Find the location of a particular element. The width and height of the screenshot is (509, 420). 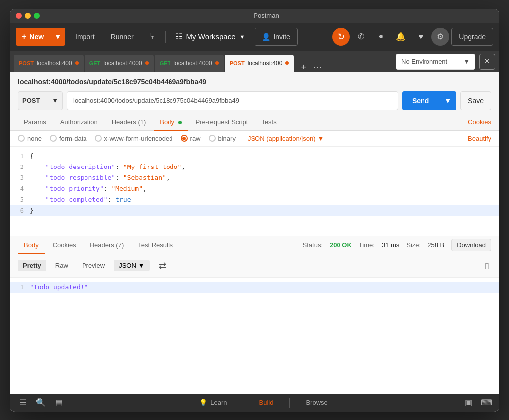

option-urlencoded: x-www-form-urlencoded is located at coordinates (134, 138).